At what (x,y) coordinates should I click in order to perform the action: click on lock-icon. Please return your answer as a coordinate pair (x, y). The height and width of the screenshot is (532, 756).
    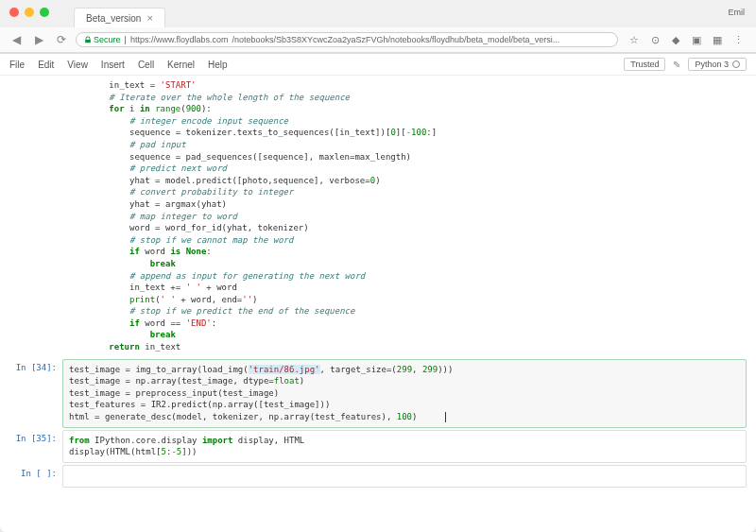
    Looking at the image, I should click on (88, 40).